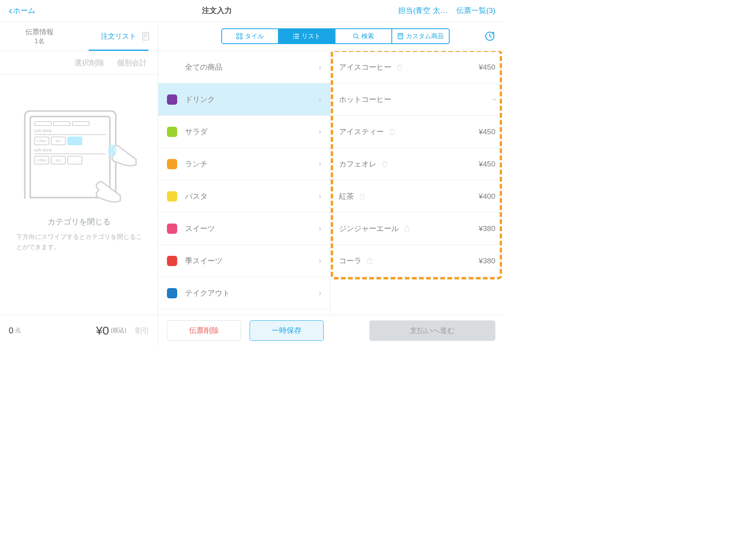  I want to click on slip-list-link: 伝票一覧(3), so click(476, 11).